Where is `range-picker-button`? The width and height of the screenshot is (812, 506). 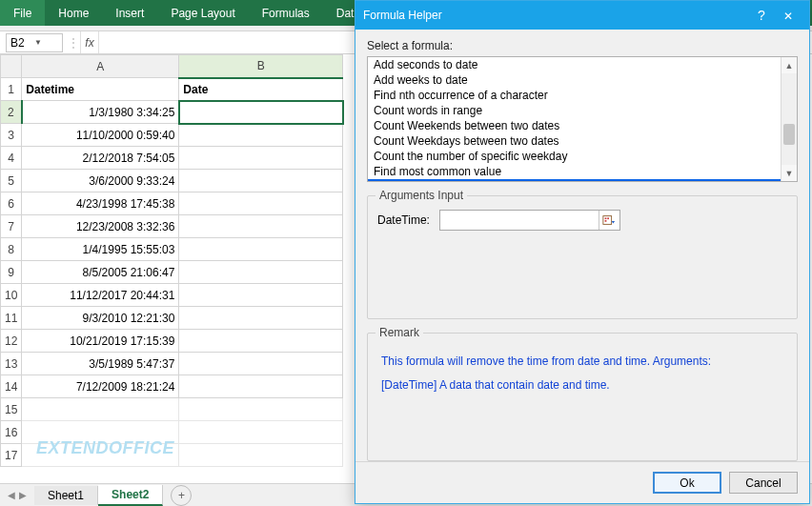 range-picker-button is located at coordinates (609, 220).